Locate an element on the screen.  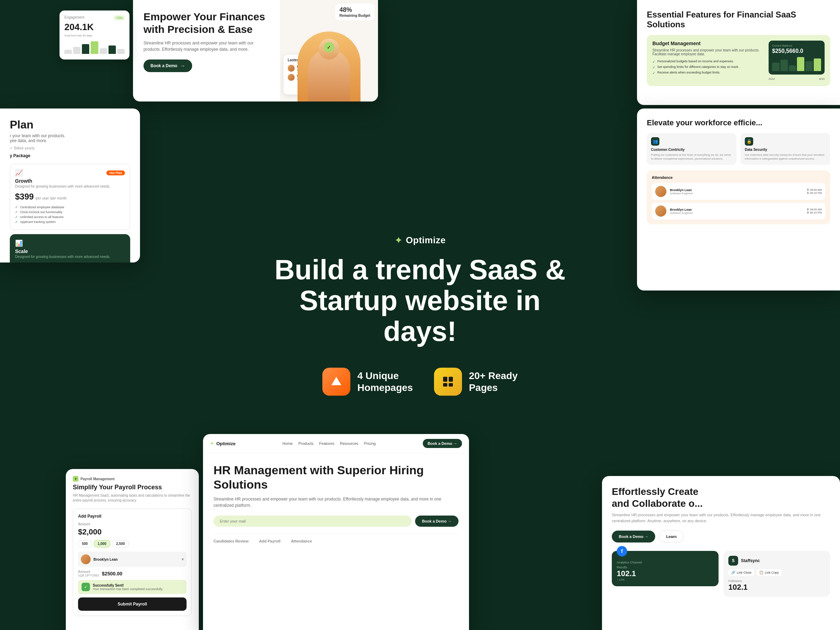
data-security: 🔒 Data Security Our extensive data secur… is located at coordinates (785, 149).